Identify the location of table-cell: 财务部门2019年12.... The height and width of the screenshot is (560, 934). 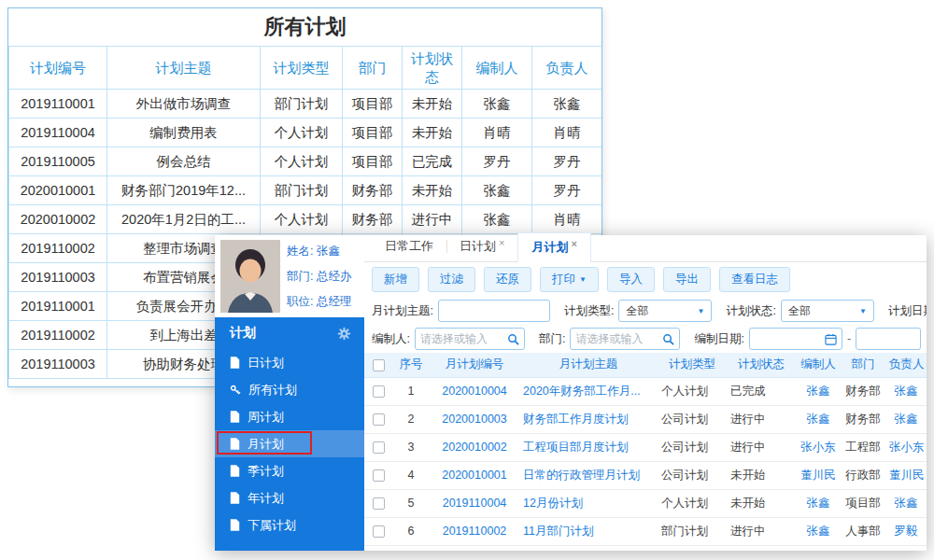
(184, 190).